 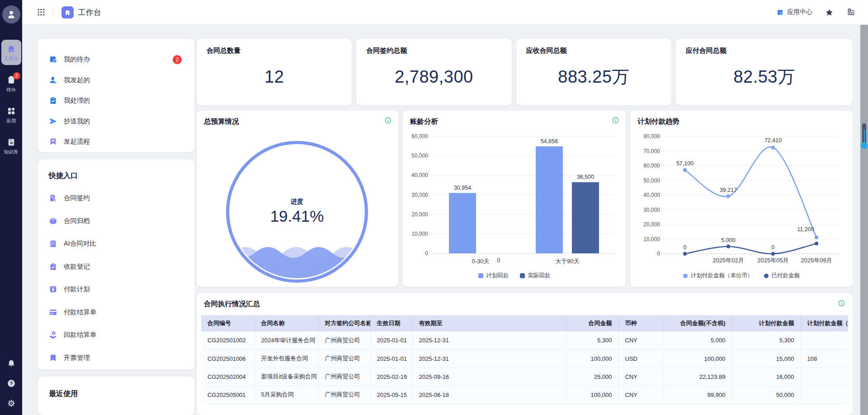 I want to click on menu-item-label: 收款登记, so click(x=77, y=266).